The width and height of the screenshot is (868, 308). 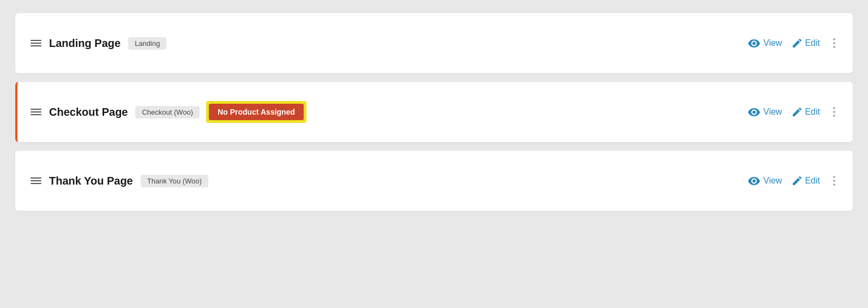 What do you see at coordinates (256, 112) in the screenshot?
I see `no-product-highlight: No Product Assigned` at bounding box center [256, 112].